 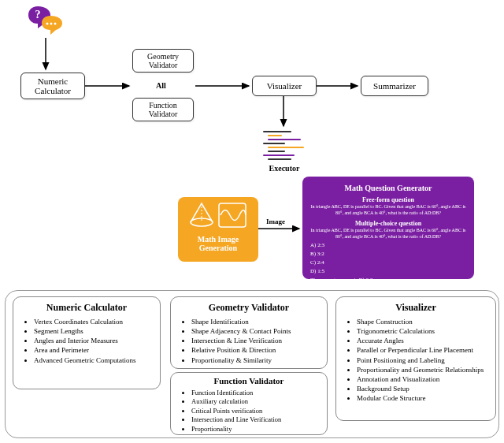 What do you see at coordinates (416, 359) in the screenshot?
I see `visualizer-card: Visualizer Shape Construction Trigonomet…` at bounding box center [416, 359].